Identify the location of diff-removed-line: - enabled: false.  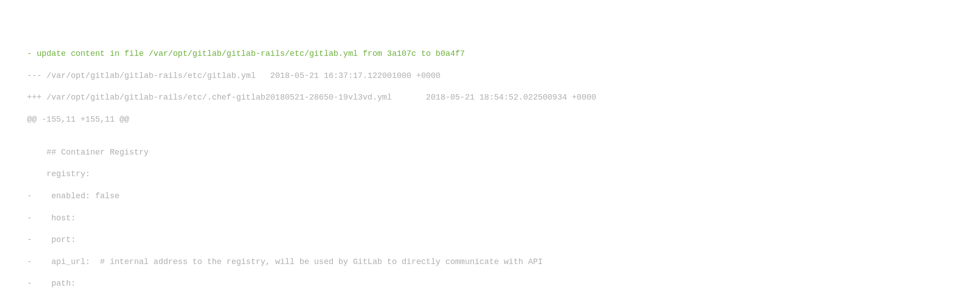
(504, 196).